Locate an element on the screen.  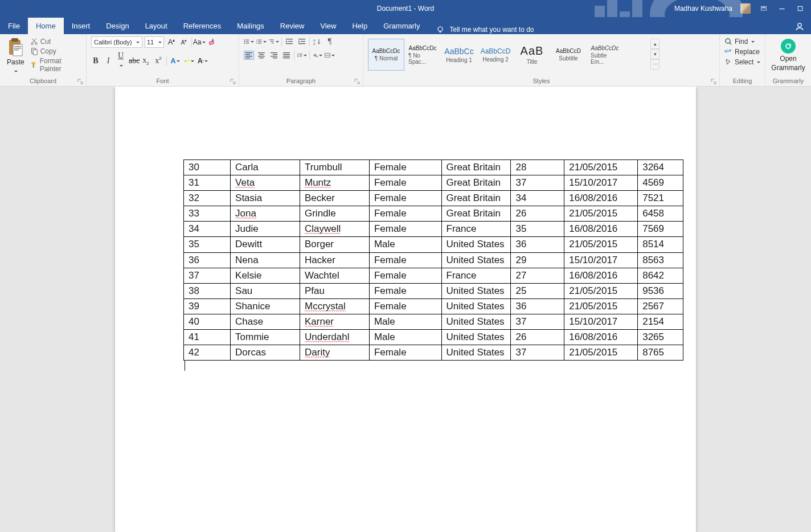
tab-help: Help is located at coordinates (360, 26).